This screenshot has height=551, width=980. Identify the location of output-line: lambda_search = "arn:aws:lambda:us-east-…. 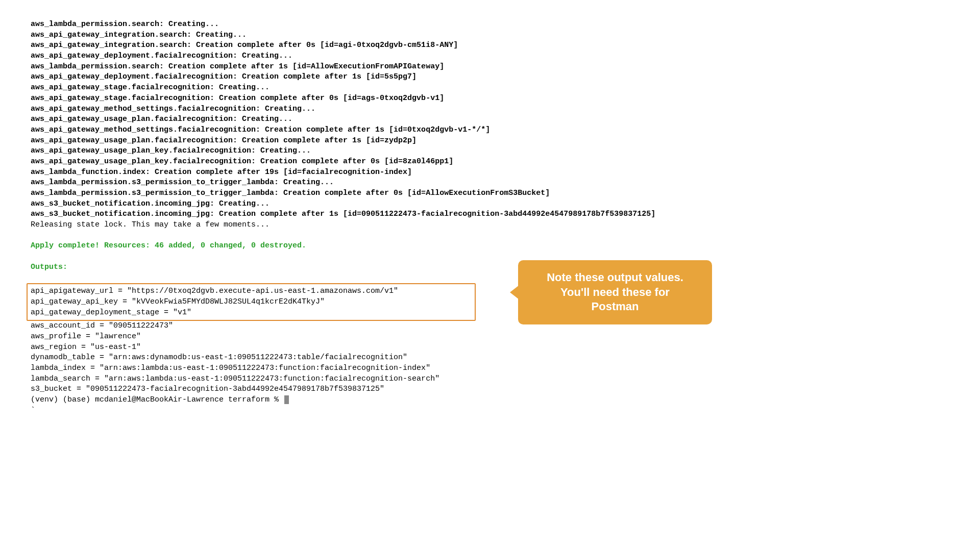
(490, 380).